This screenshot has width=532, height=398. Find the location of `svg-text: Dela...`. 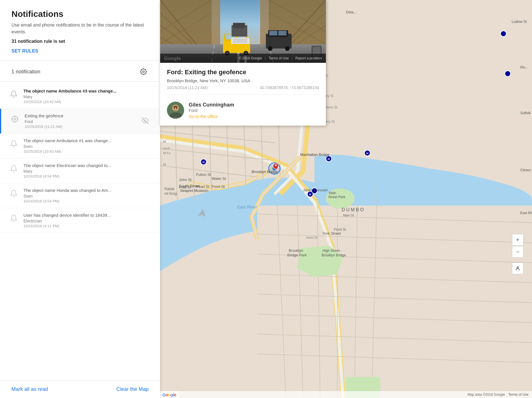

svg-text: Dela... is located at coordinates (351, 12).